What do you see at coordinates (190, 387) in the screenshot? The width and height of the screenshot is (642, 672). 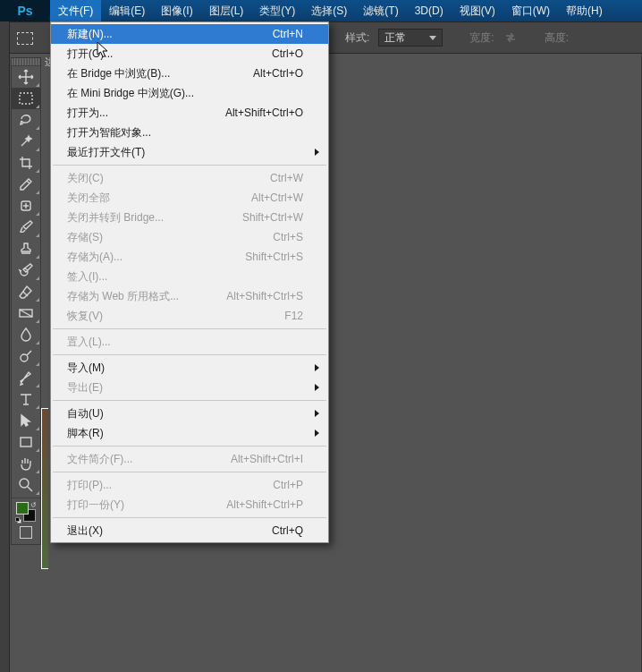 I see `file-menu-item-20: 导出(E)` at bounding box center [190, 387].